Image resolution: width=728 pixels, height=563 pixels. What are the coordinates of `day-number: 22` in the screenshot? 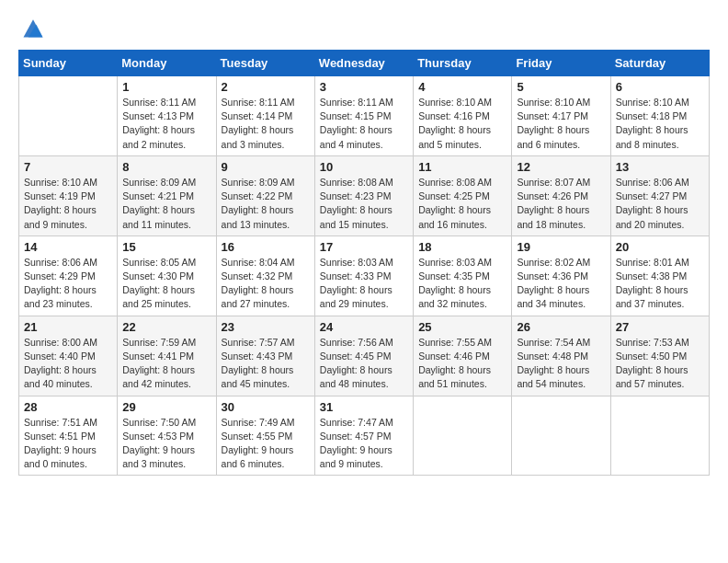 It's located at (166, 327).